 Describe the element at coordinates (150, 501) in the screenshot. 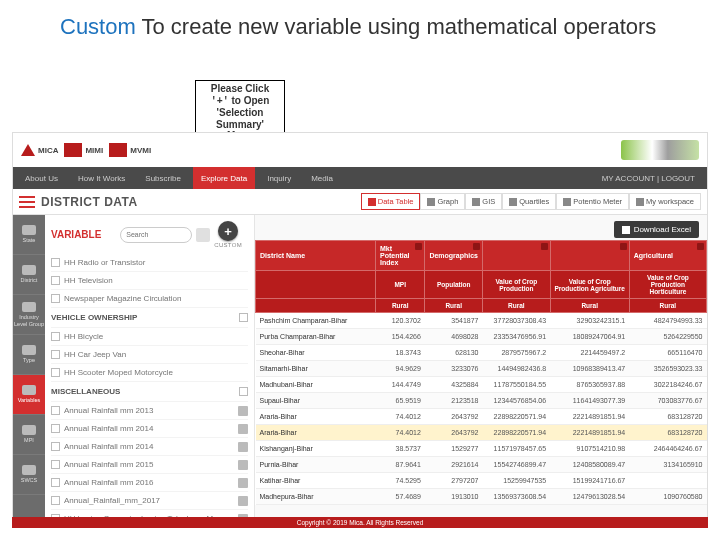

I see `variable-row: Annual_Rainfall_mm_2017` at that location.